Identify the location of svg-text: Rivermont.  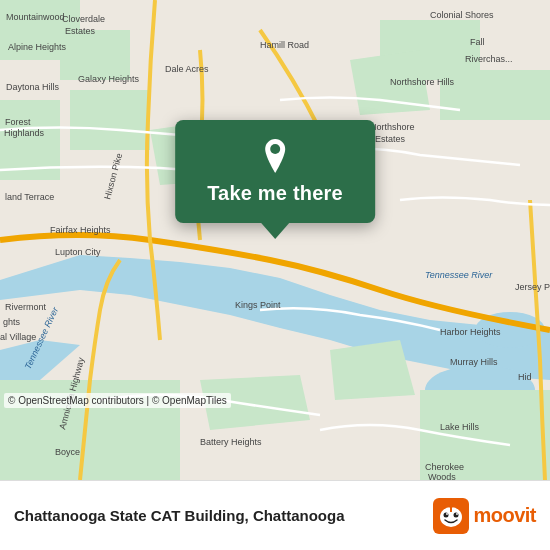
(26, 307).